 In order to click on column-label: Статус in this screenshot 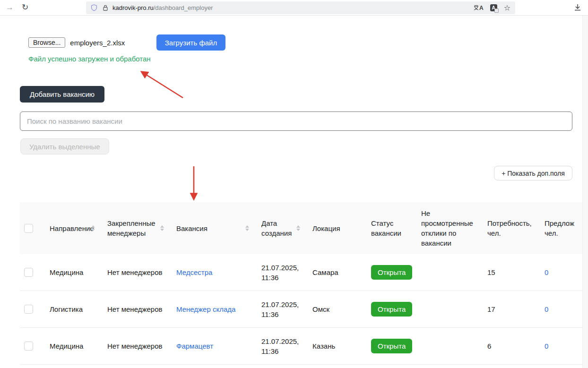, I will do `click(393, 223)`.